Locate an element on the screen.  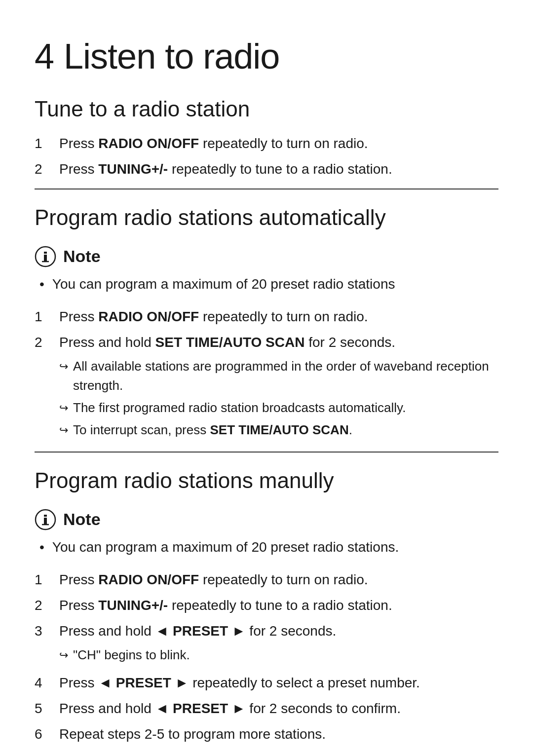
manual-step-4: 4 Press ◄ PRESET ► repeatedly to select … is located at coordinates (266, 683).